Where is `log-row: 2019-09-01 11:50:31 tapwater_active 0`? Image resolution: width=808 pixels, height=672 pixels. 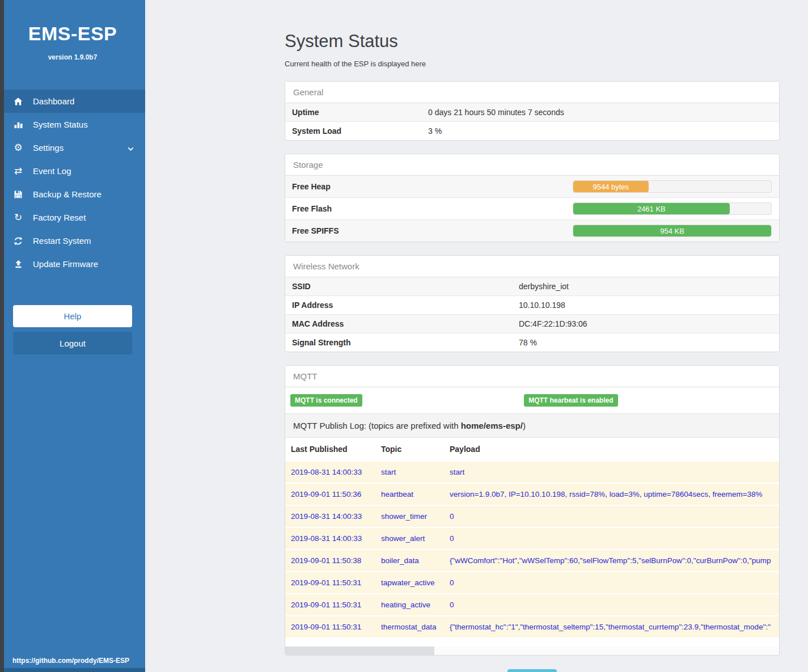
log-row: 2019-09-01 11:50:31 tapwater_active 0 is located at coordinates (532, 583).